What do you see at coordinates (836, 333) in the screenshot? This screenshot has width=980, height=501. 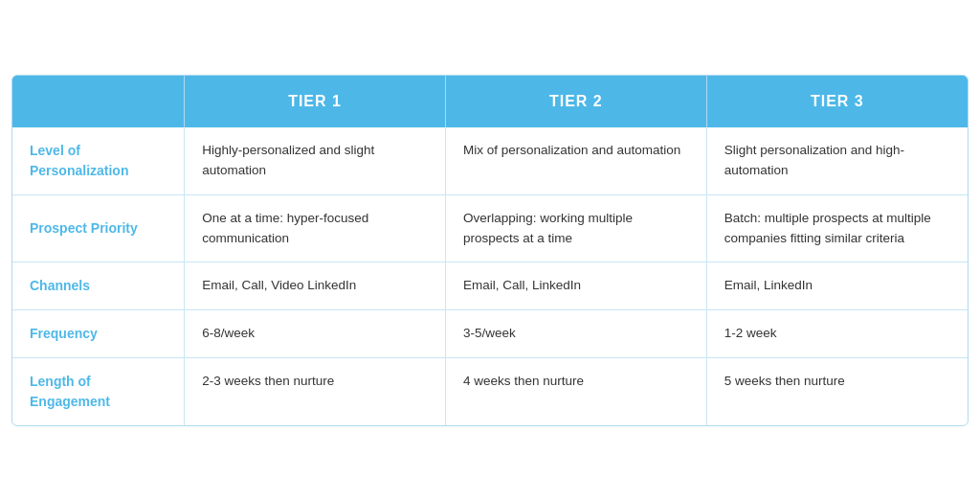 I see `row-3-tier3: 1-2 week` at bounding box center [836, 333].